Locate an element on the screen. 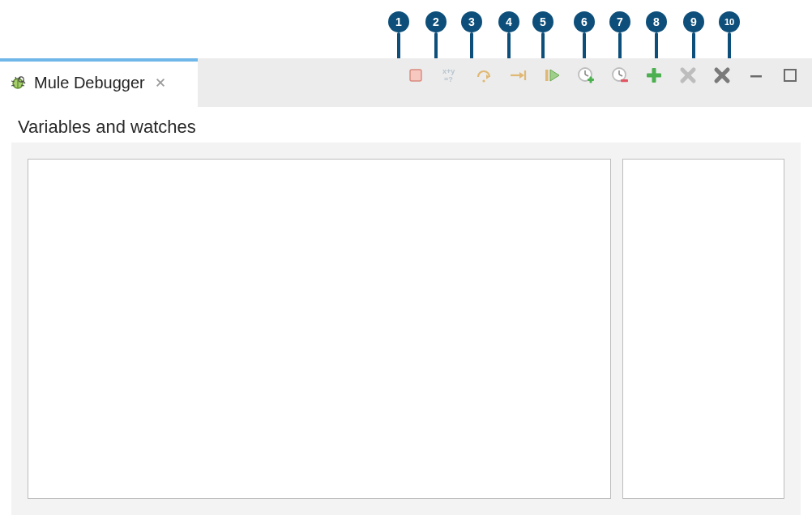 The height and width of the screenshot is (528, 812). annotation-number: 7 is located at coordinates (620, 22).